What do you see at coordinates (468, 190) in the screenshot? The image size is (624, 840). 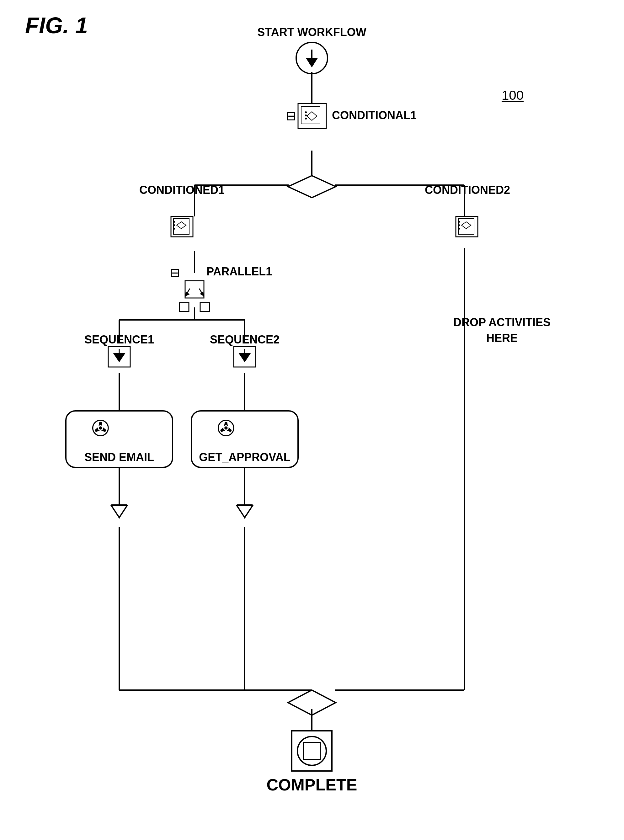 I see `conditioned2-label: CONDITIONED2` at bounding box center [468, 190].